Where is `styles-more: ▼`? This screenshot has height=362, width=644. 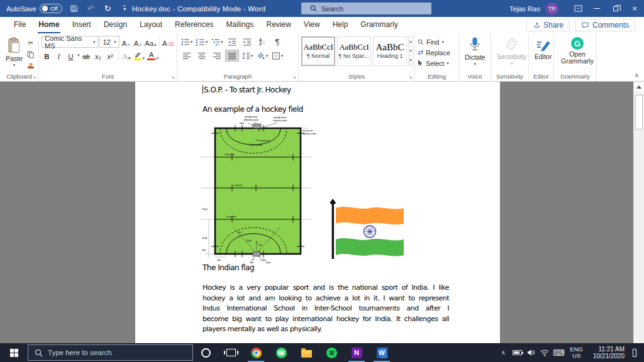 styles-more: ▼ is located at coordinates (411, 60).